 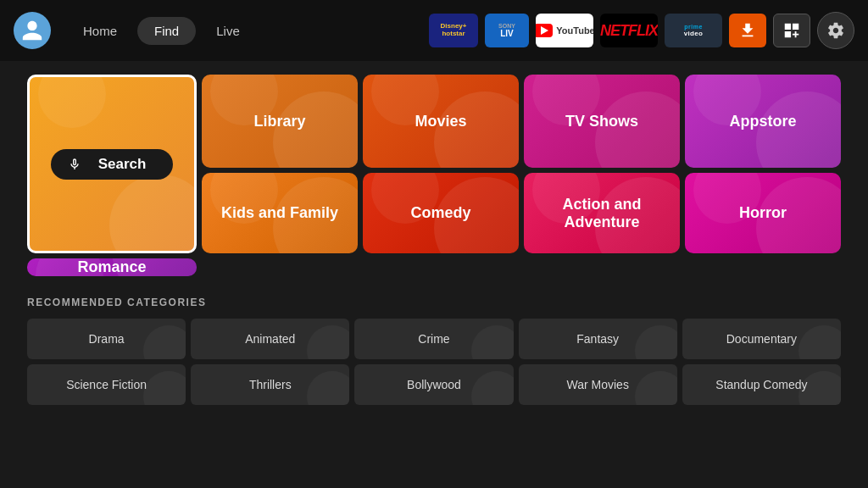 I want to click on rec-bollywood: Bollywood, so click(x=434, y=385).